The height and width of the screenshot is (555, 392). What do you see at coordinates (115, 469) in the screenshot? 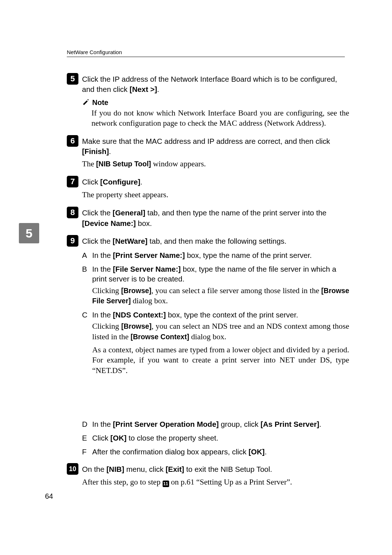
I see `ui-label: [NIB]` at bounding box center [115, 469].